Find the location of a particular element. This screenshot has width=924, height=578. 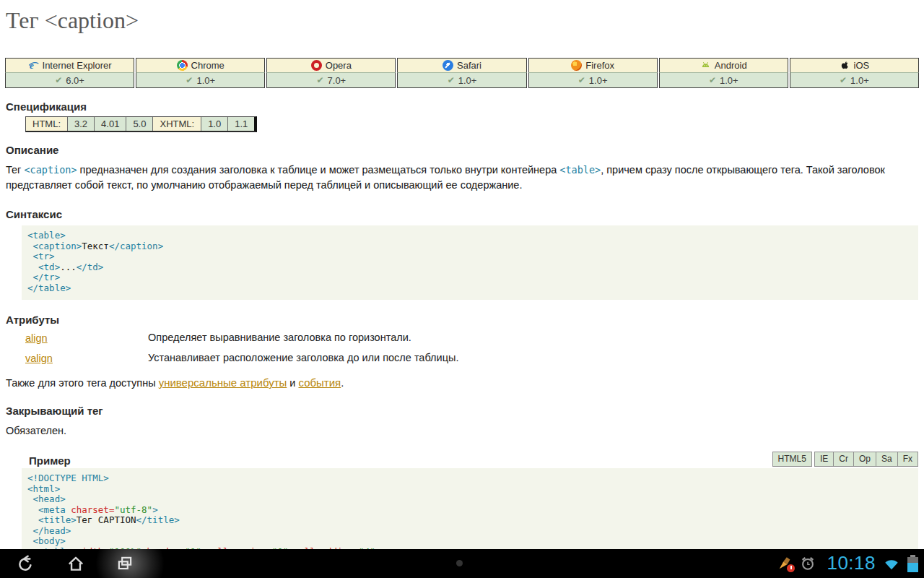

browser-name: Safari is located at coordinates (469, 65).